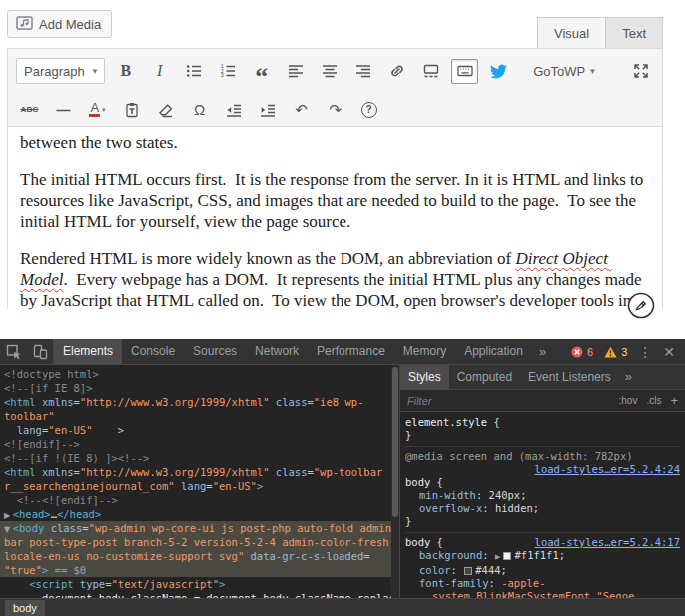 The width and height of the screenshot is (685, 616). What do you see at coordinates (543, 431) in the screenshot?
I see `style-rule: element.style {}` at bounding box center [543, 431].